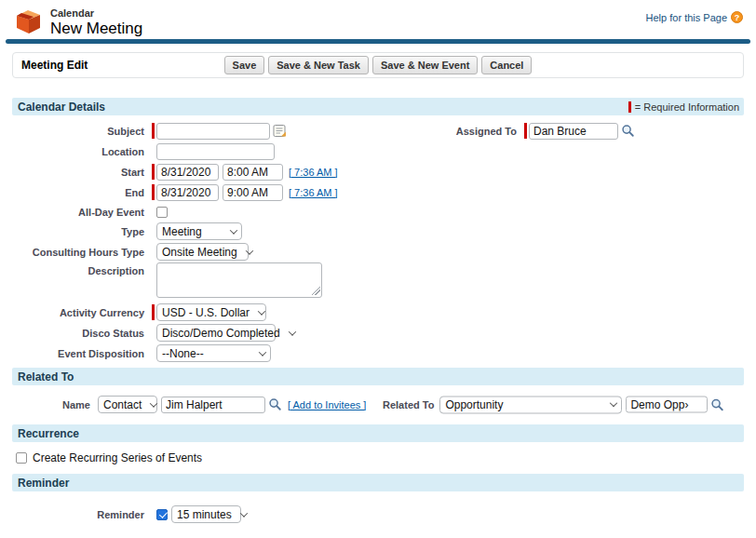 This screenshot has height=538, width=756. What do you see at coordinates (245, 65) in the screenshot?
I see `save-button-top: Save` at bounding box center [245, 65].